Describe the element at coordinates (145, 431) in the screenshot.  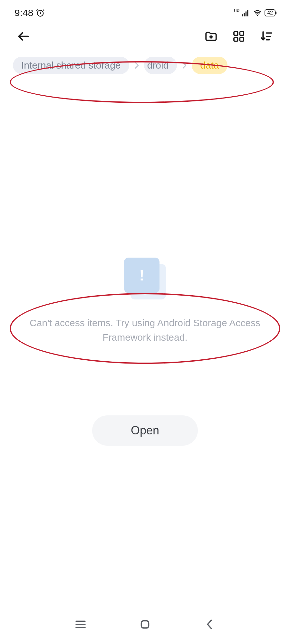
I see `open-button: Open` at that location.